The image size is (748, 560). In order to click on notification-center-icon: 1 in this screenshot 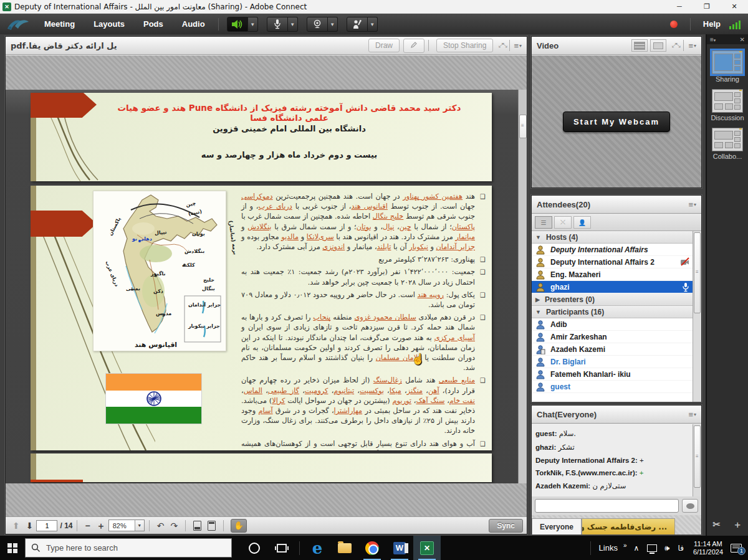, I will do `click(736, 548)`.